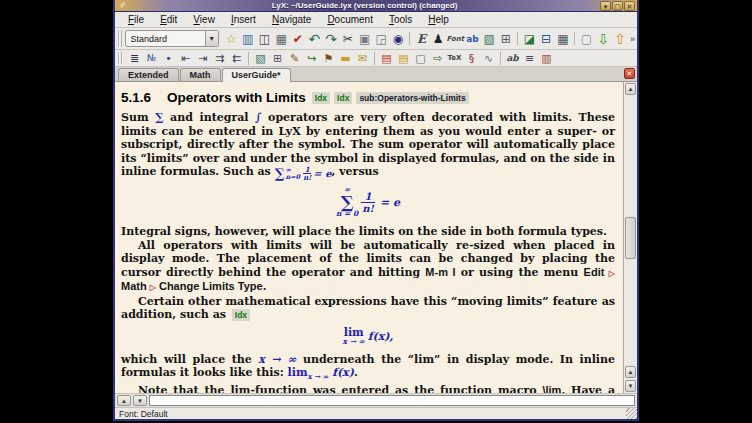 The image size is (752, 423). I want to click on emphasis-icon: E, so click(422, 38).